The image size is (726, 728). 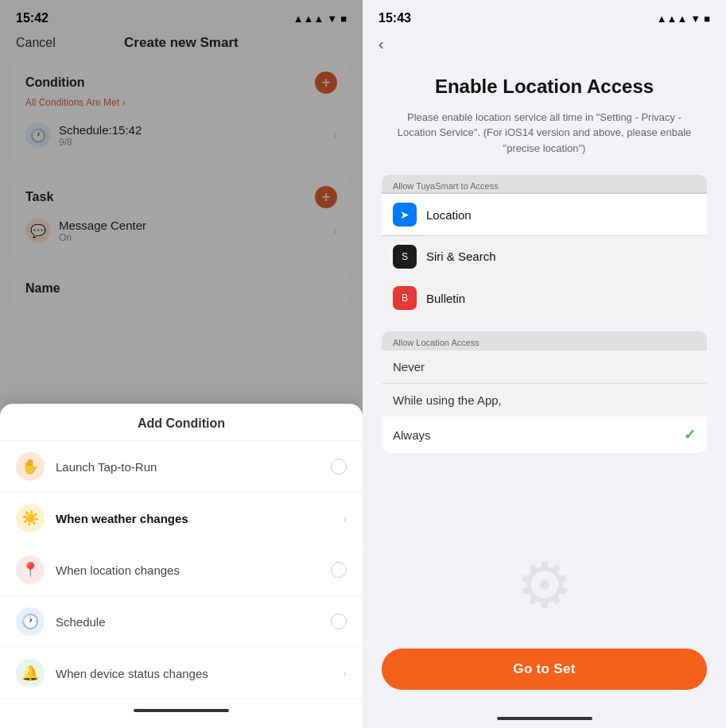 What do you see at coordinates (544, 46) in the screenshot?
I see `right-nav-bar: ‹` at bounding box center [544, 46].